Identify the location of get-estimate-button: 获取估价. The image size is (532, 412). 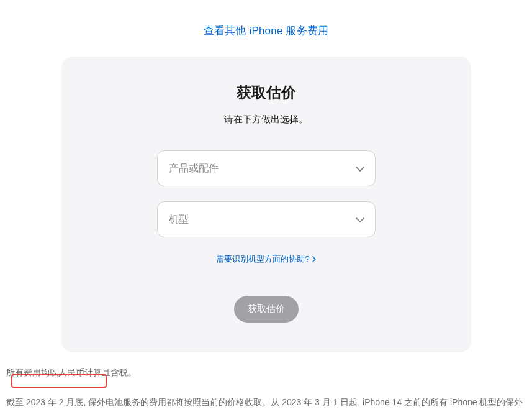
(266, 309).